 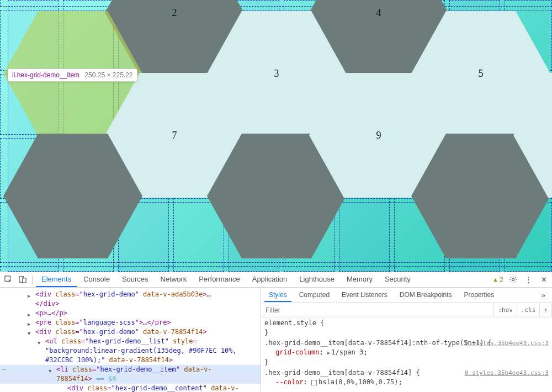 I want to click on css-declaration: --color: hsla(0,0%,100%,0.75);, so click(x=406, y=382).